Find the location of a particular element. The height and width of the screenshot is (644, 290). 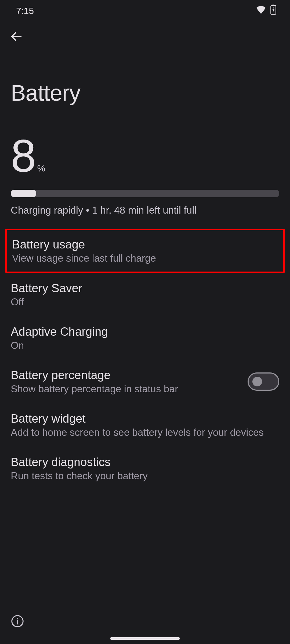

status-icons is located at coordinates (266, 11).